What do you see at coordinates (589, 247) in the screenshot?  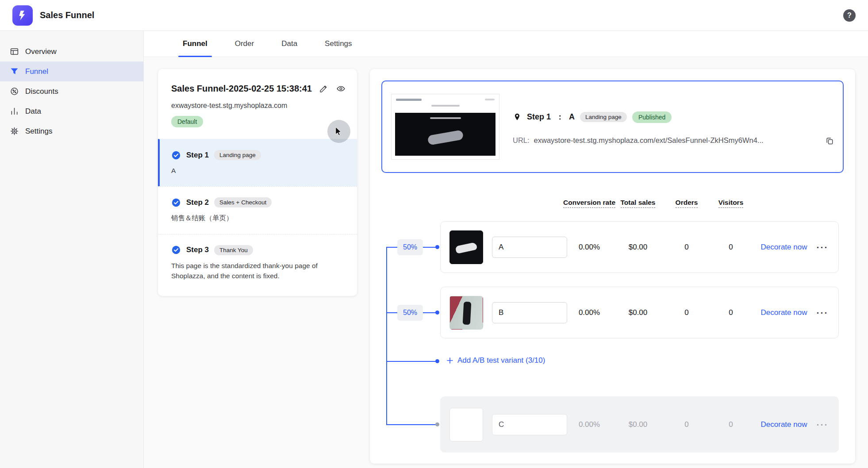 I see `variant-a-conversion: 0.00%` at bounding box center [589, 247].